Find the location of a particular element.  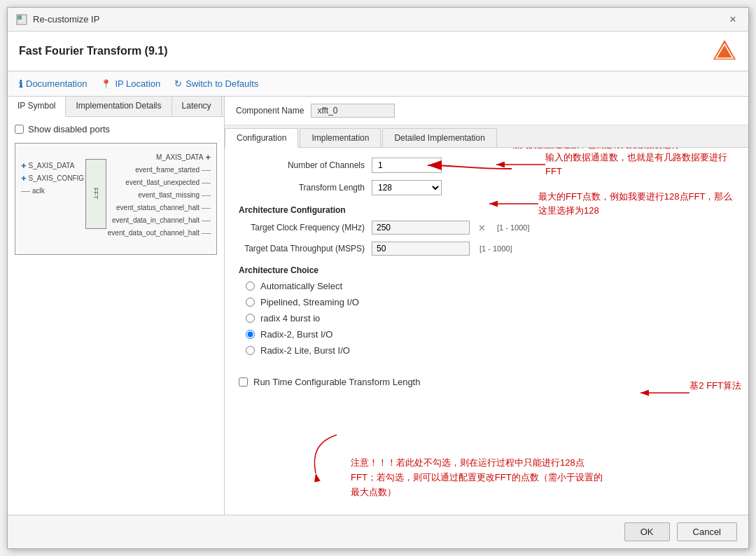

title-bar: Re-customize IP × is located at coordinates (378, 20).